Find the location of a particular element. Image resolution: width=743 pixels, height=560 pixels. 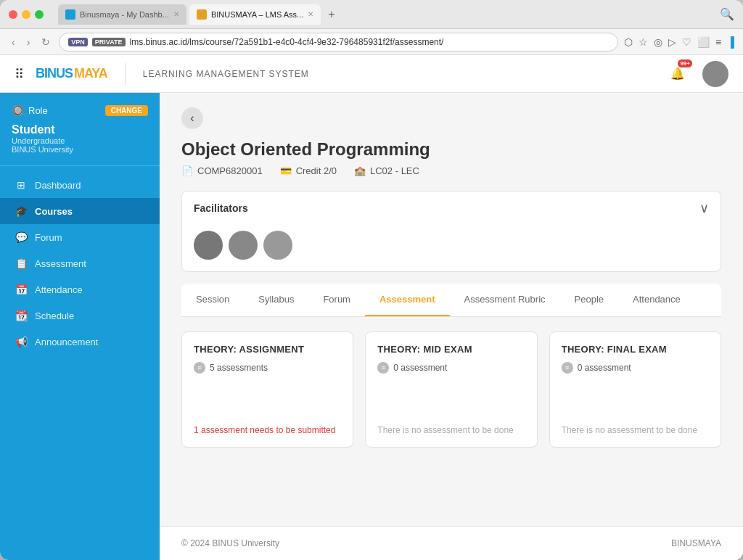

back-nav-button: ‹ is located at coordinates (13, 42).